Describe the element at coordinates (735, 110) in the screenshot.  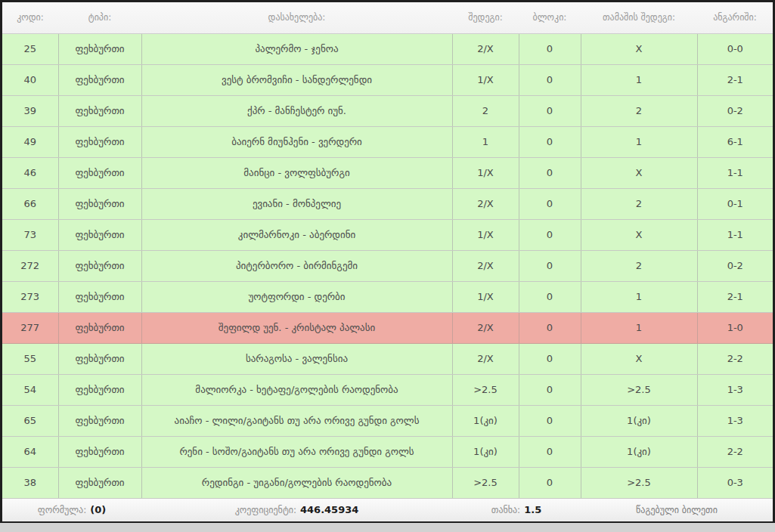
I see `cell-score: 0-2` at that location.